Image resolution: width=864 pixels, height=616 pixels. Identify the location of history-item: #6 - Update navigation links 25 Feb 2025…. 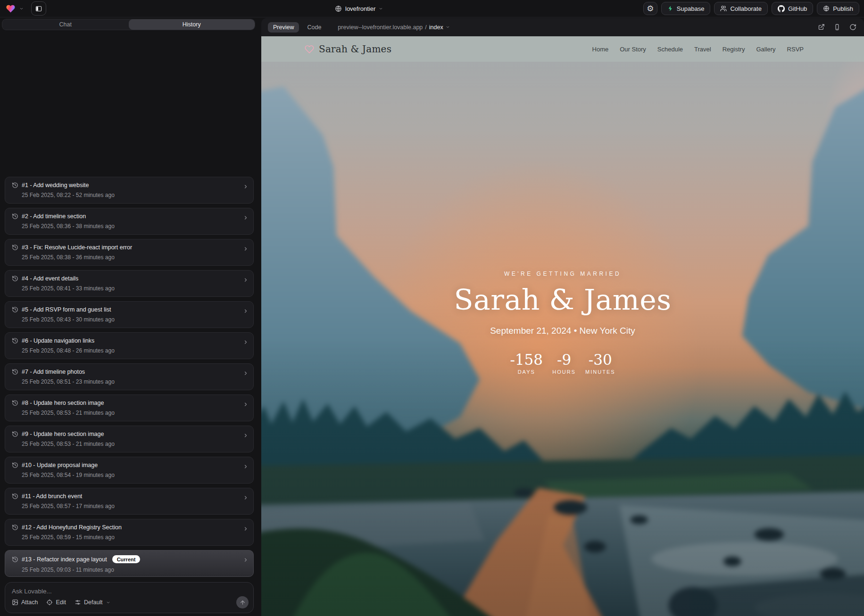
(129, 346).